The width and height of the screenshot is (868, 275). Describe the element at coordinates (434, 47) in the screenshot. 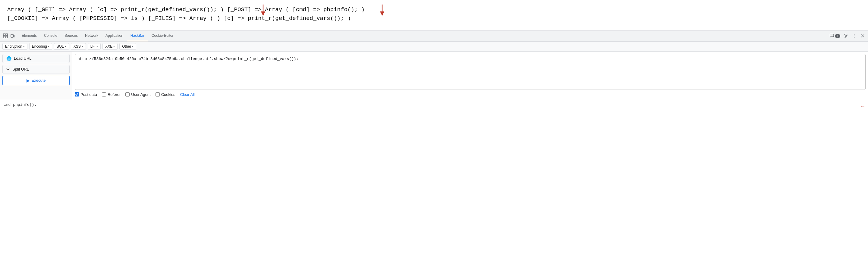

I see `hackbar-toolbar: Encryption ▾ Encoding ▾ SQL ▾ XSS ▾ LFI …` at that location.